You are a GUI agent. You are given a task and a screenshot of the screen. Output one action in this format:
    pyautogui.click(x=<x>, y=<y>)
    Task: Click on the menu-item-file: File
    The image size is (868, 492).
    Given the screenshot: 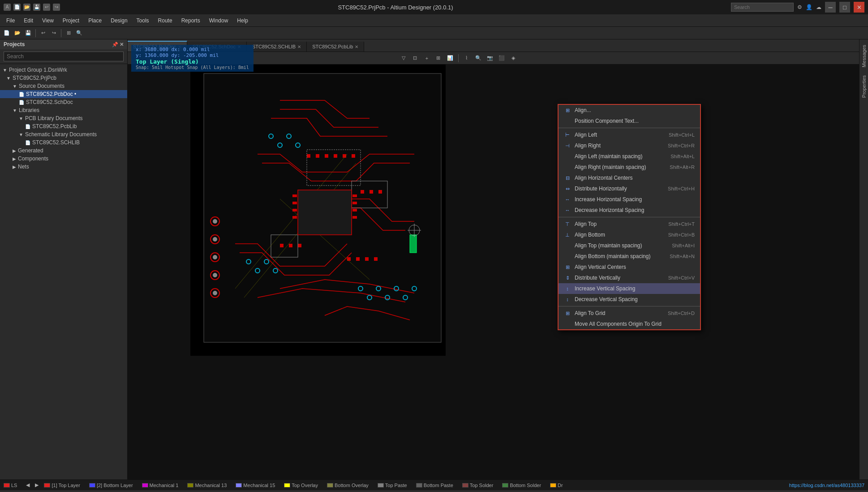 What is the action you would take?
    pyautogui.click(x=11, y=21)
    